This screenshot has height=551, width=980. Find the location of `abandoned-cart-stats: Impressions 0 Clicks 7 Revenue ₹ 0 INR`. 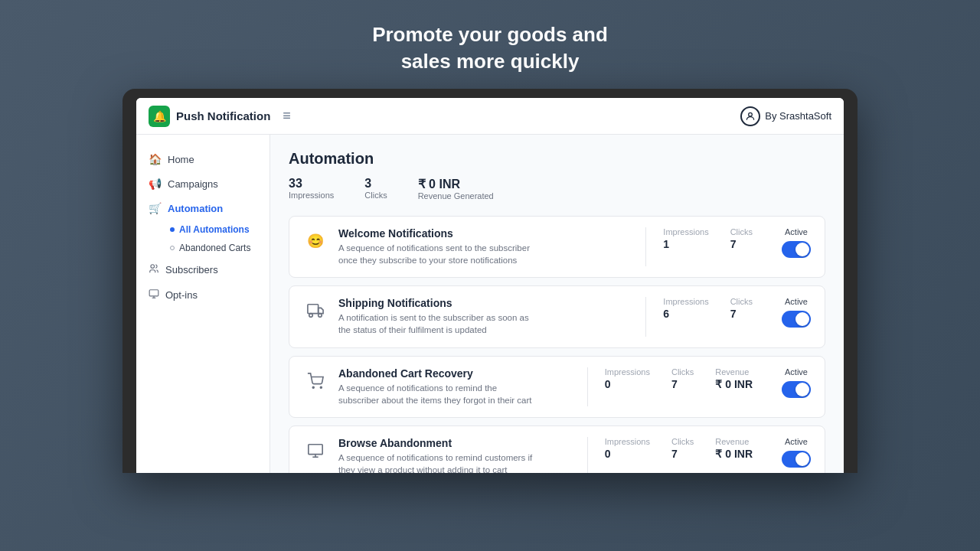

abandoned-cart-stats: Impressions 0 Clicks 7 Revenue ₹ 0 INR is located at coordinates (678, 379).